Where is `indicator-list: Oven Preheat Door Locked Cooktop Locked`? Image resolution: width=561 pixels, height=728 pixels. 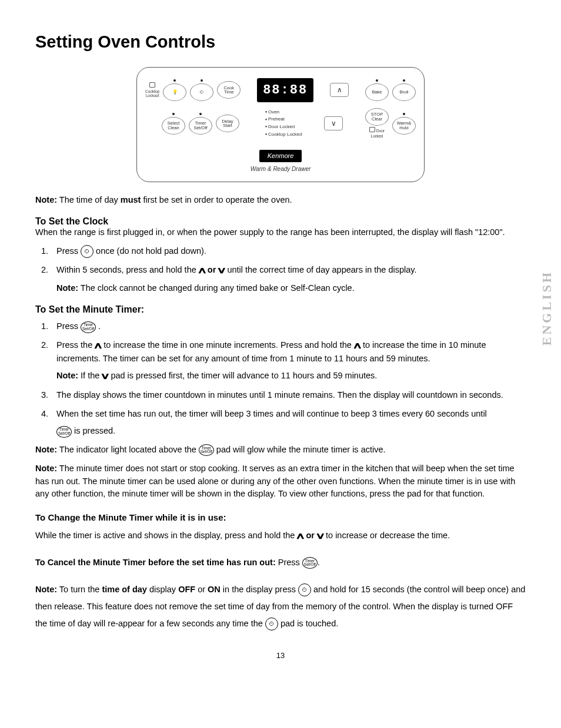 indicator-list: Oven Preheat Door Locked Cooktop Locked is located at coordinates (282, 123).